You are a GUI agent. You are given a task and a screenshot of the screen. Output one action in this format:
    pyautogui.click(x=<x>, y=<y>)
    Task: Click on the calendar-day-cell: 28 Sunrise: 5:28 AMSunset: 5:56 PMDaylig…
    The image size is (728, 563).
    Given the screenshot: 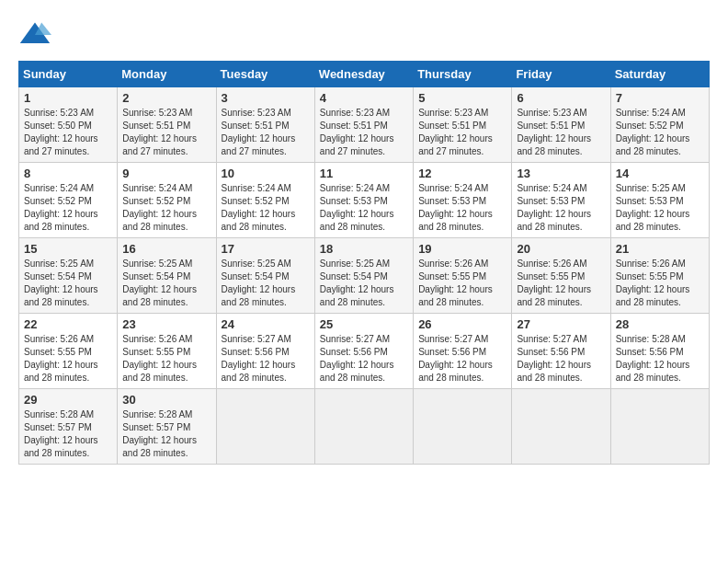 What is the action you would take?
    pyautogui.click(x=660, y=351)
    